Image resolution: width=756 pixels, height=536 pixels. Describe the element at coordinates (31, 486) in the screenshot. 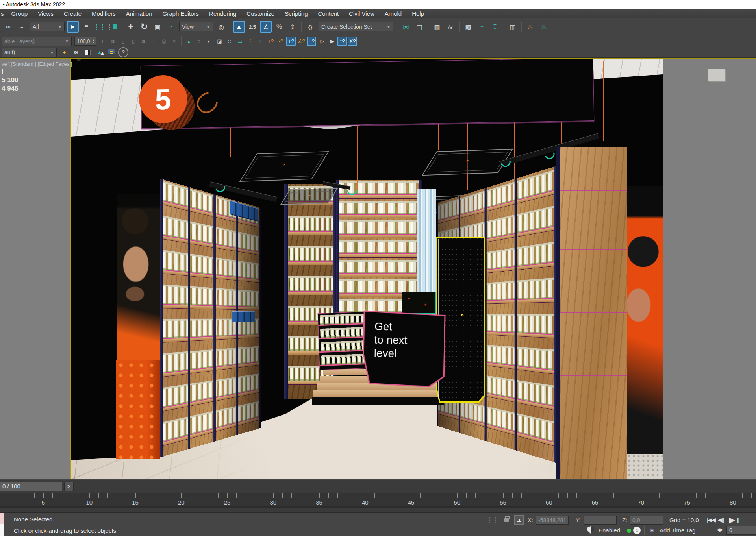

I see `current-frame-field: 0 / 100` at that location.